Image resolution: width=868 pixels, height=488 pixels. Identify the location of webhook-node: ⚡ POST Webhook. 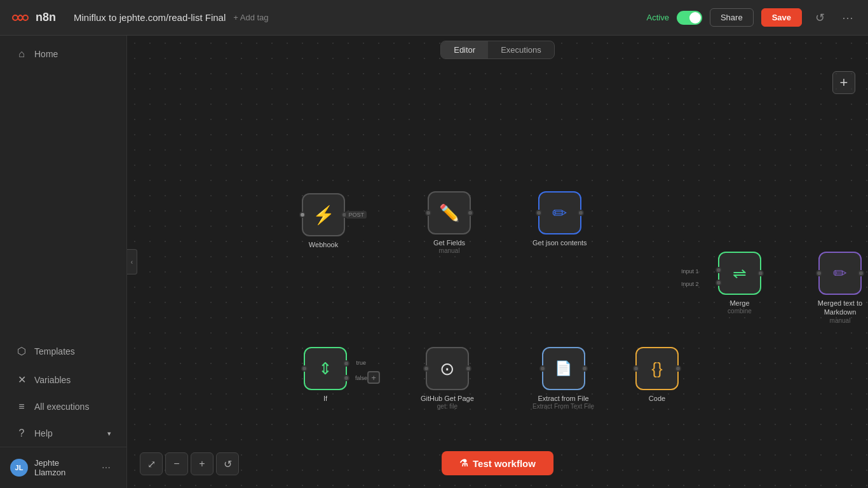
(323, 221).